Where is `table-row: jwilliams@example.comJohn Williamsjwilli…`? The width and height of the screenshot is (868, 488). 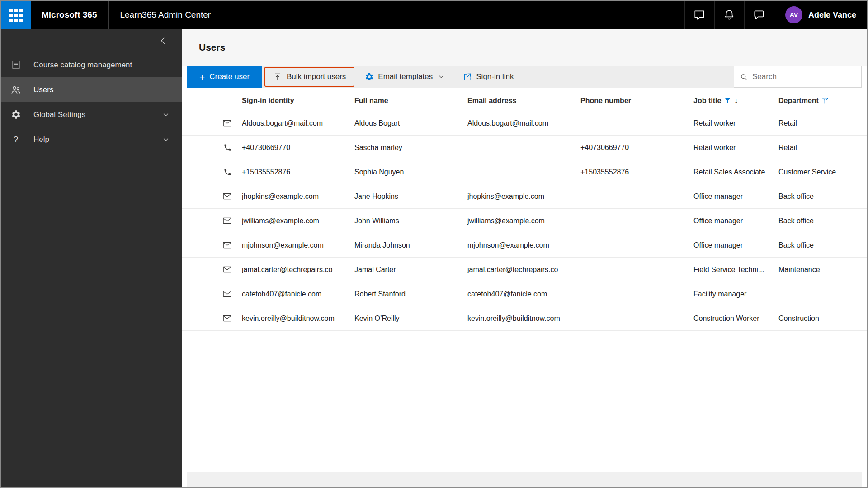
table-row: jwilliams@example.comJohn Williamsjwilli… is located at coordinates (524, 221).